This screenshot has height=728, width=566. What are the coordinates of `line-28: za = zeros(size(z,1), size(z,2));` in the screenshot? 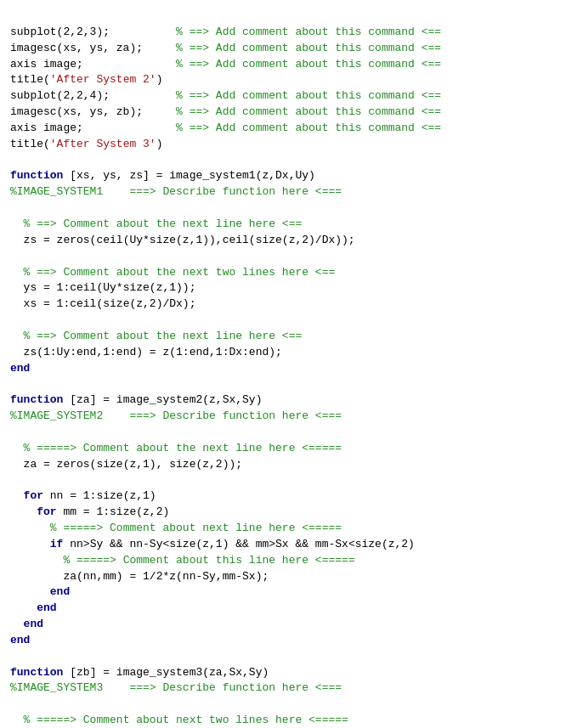 It's located at (126, 464).